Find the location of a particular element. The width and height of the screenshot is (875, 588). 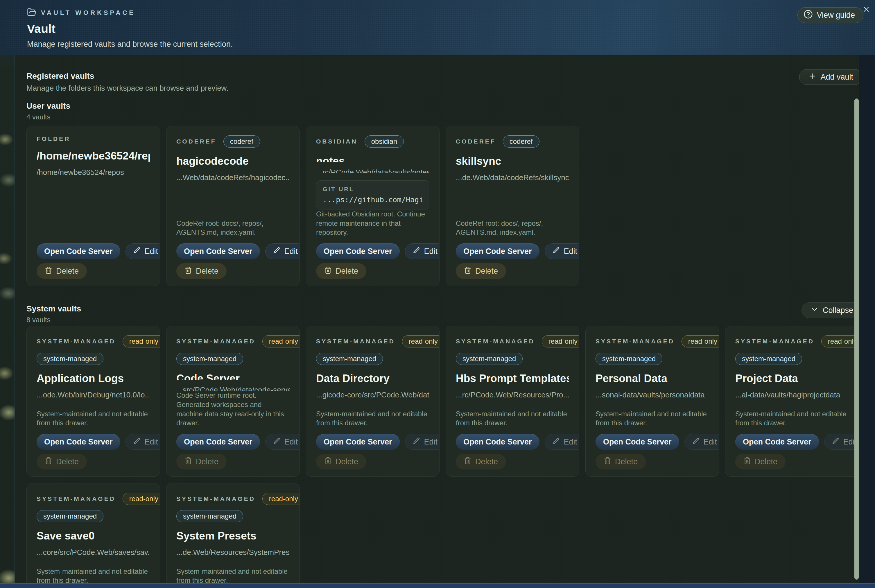

vault-note: CodeRef root: docs/, repos/, AGENTS.md, … is located at coordinates (233, 228).